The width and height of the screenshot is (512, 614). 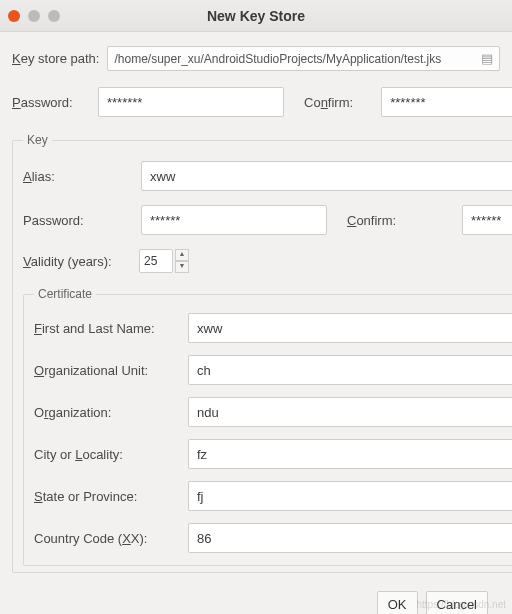 I want to click on cancel-button: Cancel, so click(x=457, y=602).